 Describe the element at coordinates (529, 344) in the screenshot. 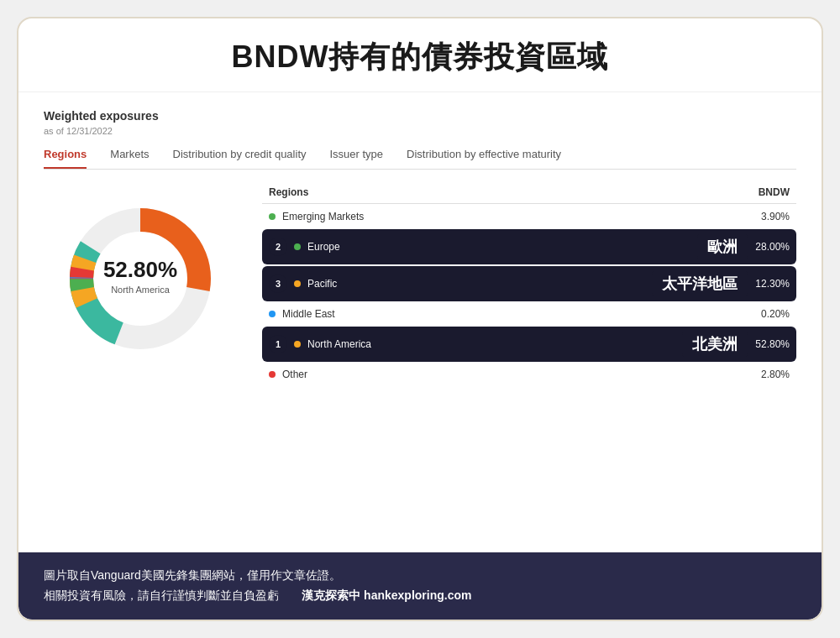

I see `table-row-north-america: 1 North America 北美洲 52.80%` at that location.